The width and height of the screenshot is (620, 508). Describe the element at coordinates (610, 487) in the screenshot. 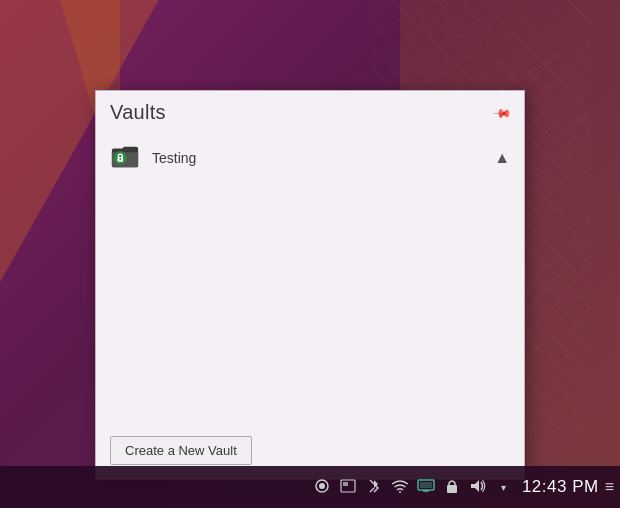

I see `taskbar-menu-icon: ≡` at that location.